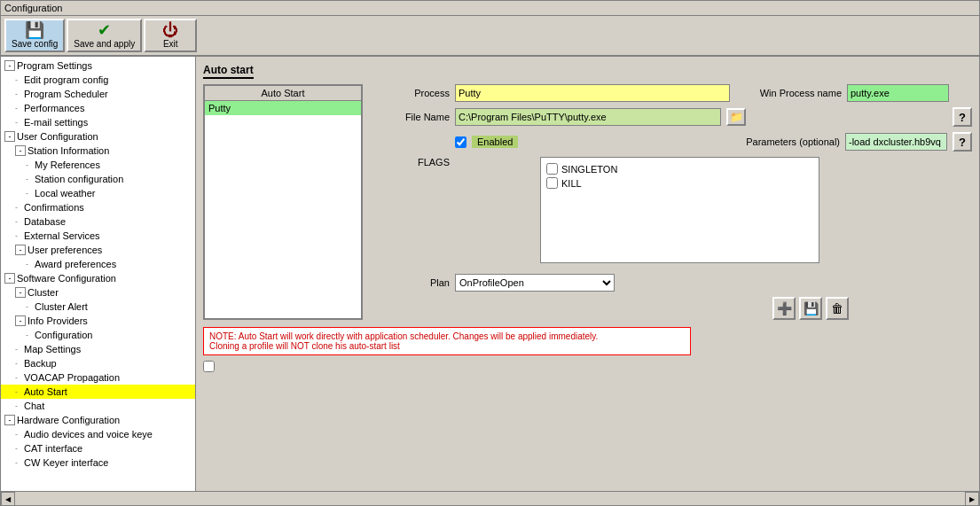 Image resolution: width=980 pixels, height=506 pixels. Describe the element at coordinates (105, 30) in the screenshot. I see `checkmark-icon: ✔` at that location.